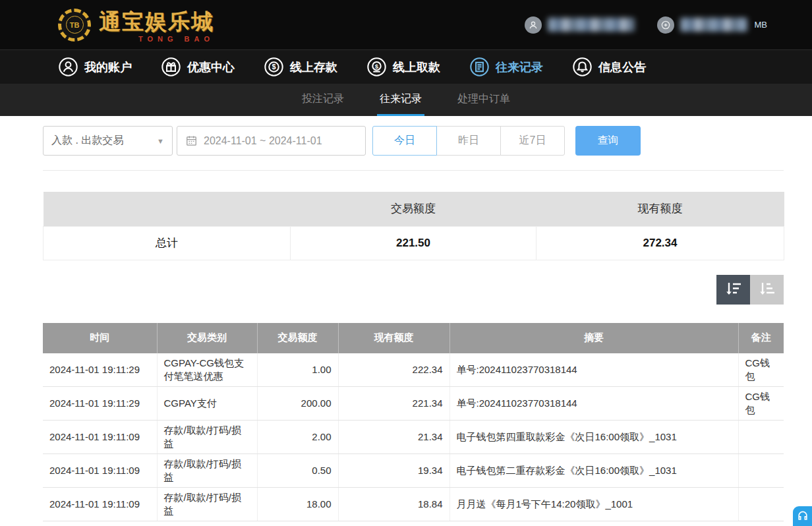 This screenshot has height=526, width=812. What do you see at coordinates (377, 67) in the screenshot?
I see `withdraw-coin-icon: $` at bounding box center [377, 67].